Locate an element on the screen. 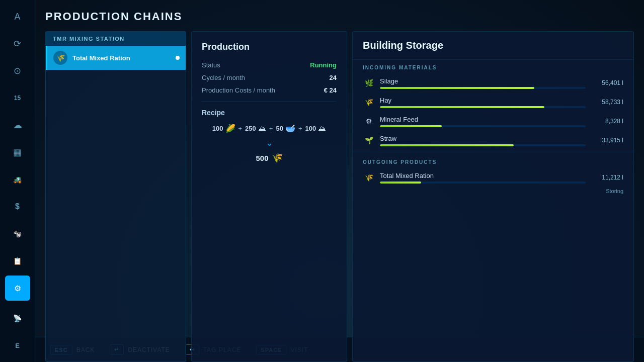 The image size is (644, 362). chain-icon: 🌾 is located at coordinates (60, 58).